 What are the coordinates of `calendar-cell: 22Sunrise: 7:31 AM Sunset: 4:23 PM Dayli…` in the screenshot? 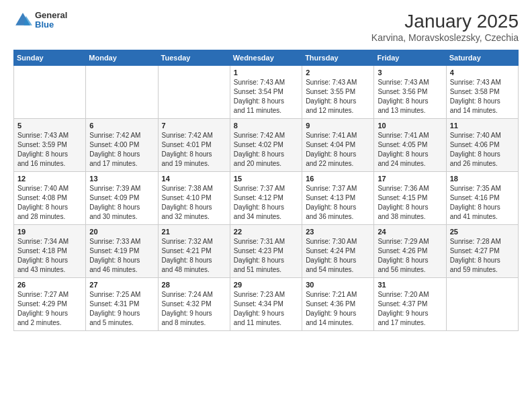 It's located at (266, 251).